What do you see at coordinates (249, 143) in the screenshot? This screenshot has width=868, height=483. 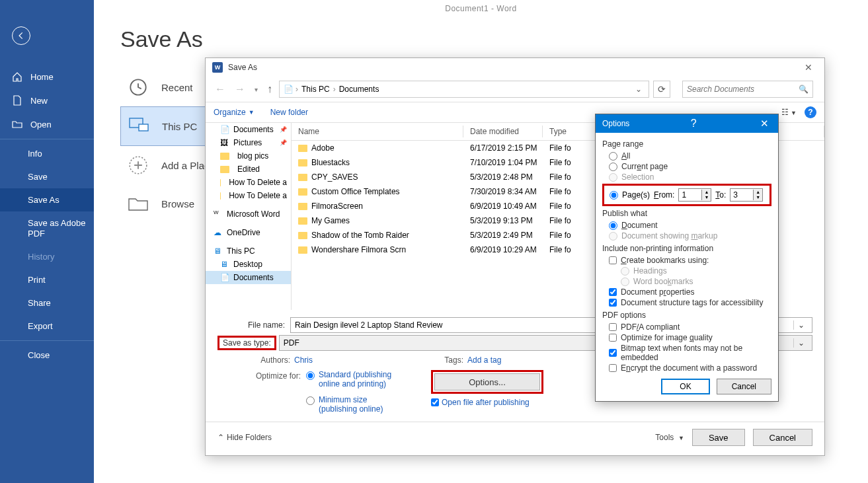 I see `tree-item: 🖼Pictures` at bounding box center [249, 143].